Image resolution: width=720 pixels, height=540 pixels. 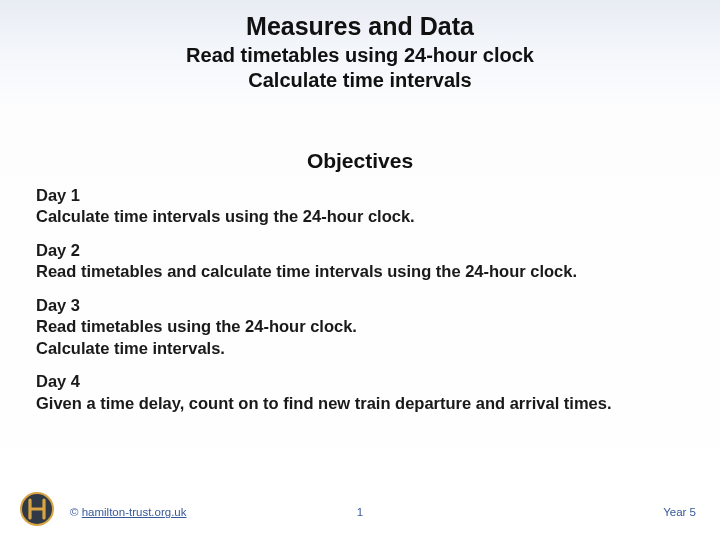 What do you see at coordinates (360, 404) in the screenshot?
I see `objective-text: Given a time delay, count on to find new…` at bounding box center [360, 404].